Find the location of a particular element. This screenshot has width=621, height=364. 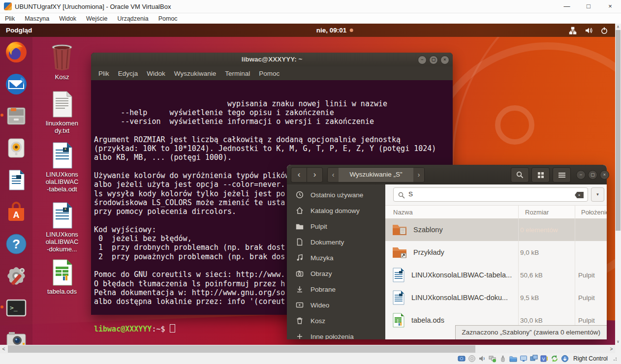

hamburger-menu-button is located at coordinates (562, 175).